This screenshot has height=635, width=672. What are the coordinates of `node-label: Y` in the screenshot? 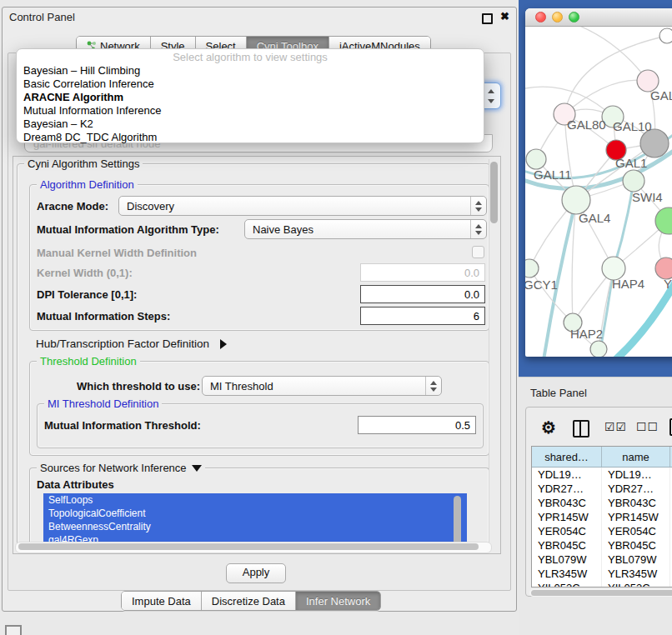 It's located at (668, 283).